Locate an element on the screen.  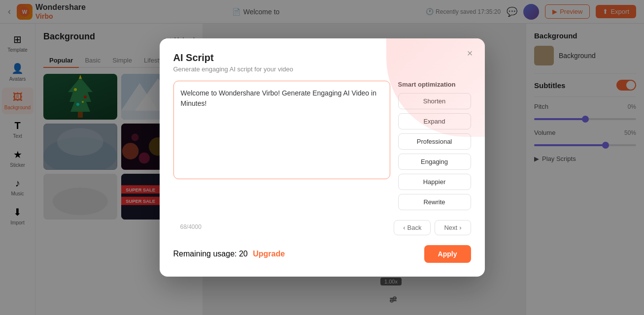
modal-header: AI Script Generate engaging AI script fo… is located at coordinates (322, 63).